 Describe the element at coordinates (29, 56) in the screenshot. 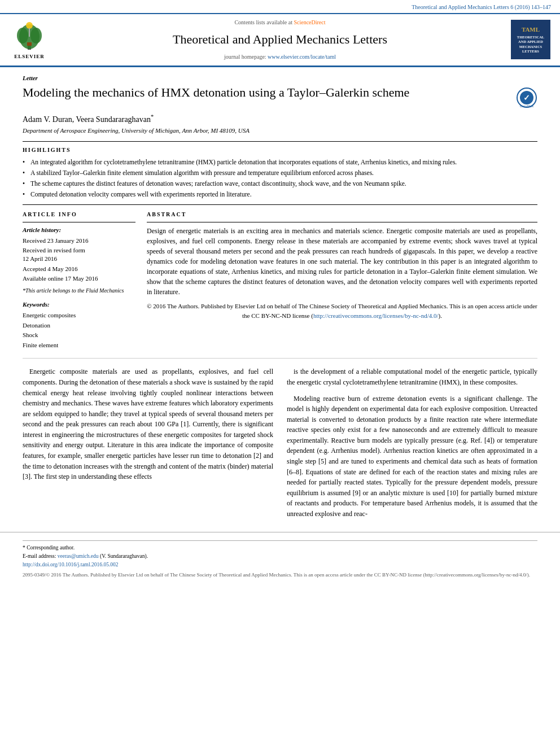

I see `elsevier-label: ELSEVIER` at that location.